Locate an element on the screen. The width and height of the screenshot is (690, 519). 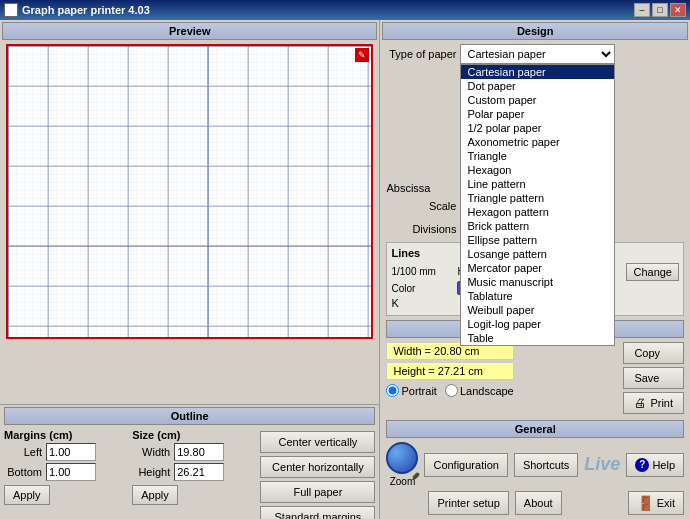
printer-icon: 🖨 is located at coordinates (640, 403).